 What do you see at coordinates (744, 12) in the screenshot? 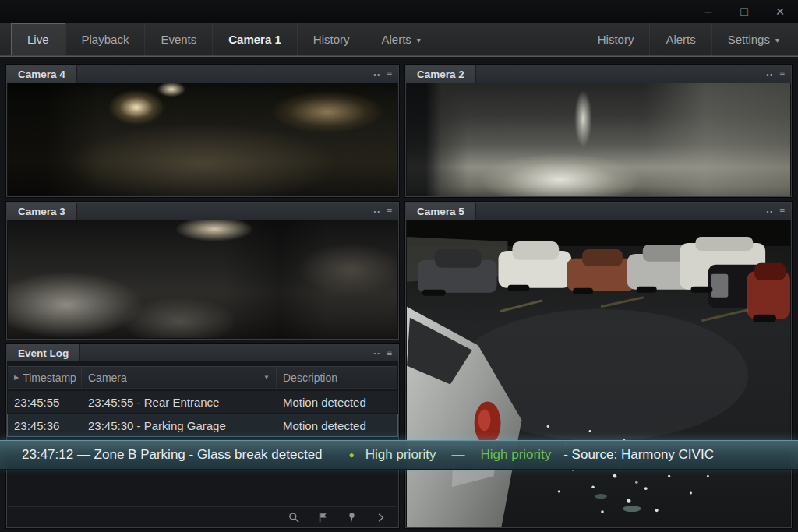
I see `window-controls: – □ ×` at bounding box center [744, 12].